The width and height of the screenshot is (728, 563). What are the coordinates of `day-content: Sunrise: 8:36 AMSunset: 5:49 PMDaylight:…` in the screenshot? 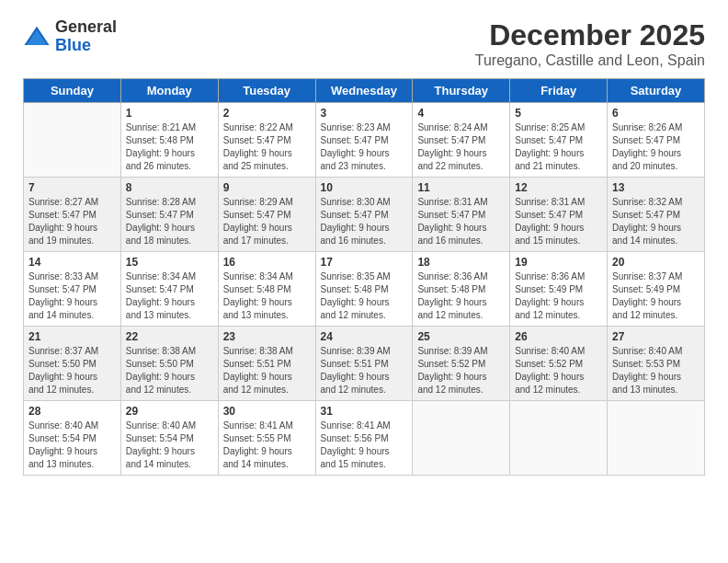 It's located at (559, 296).